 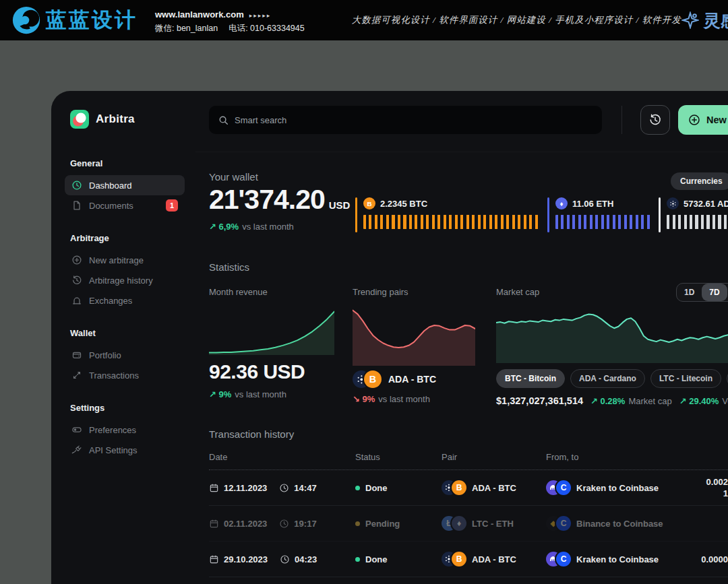 I want to click on amount-line: 1, so click(x=702, y=493).